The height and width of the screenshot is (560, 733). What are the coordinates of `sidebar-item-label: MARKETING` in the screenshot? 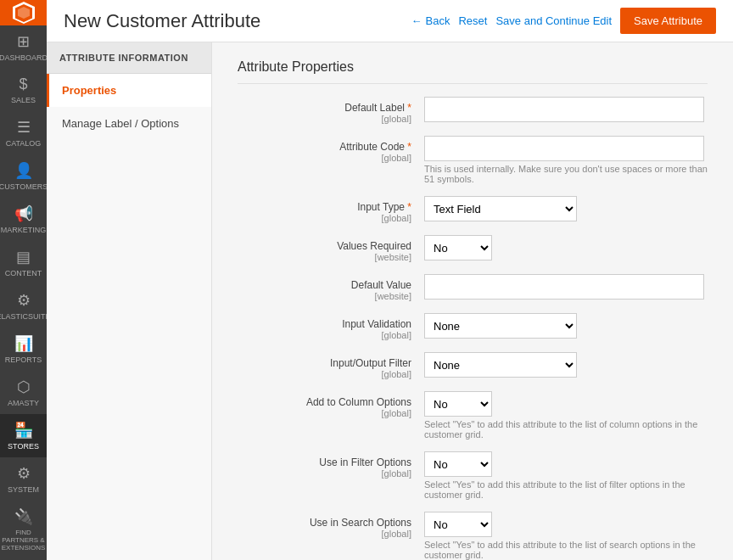 It's located at (24, 230).